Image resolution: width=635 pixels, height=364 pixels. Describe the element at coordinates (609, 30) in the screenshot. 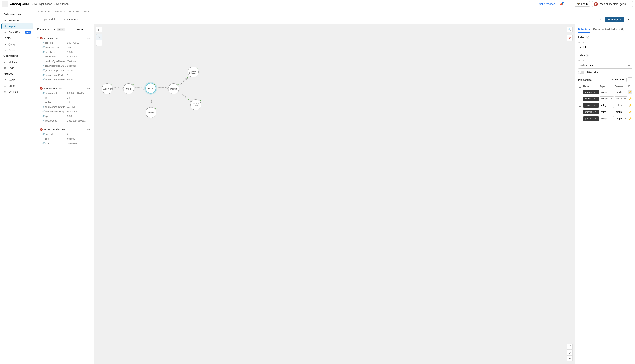

I see `tab-constraints: Constraints & Indexes (2)` at that location.